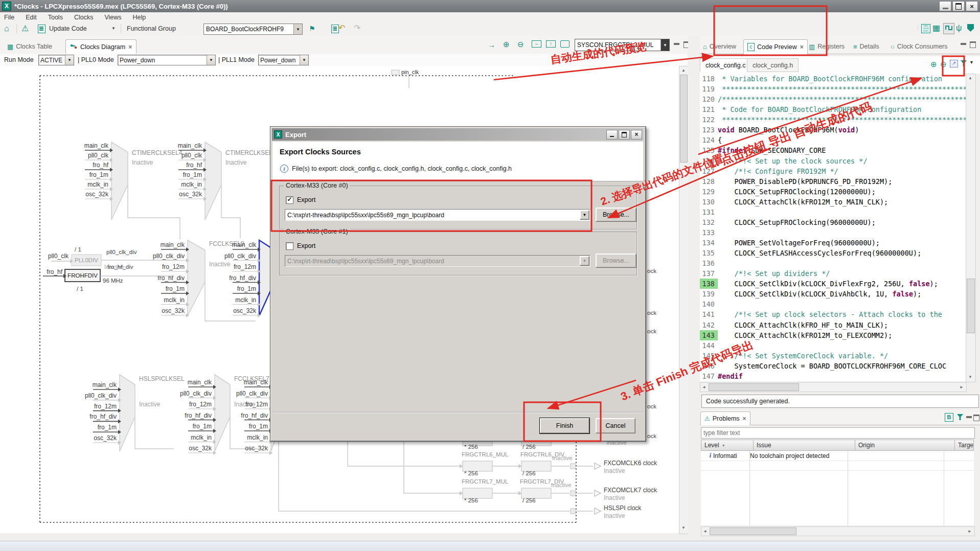  Describe the element at coordinates (727, 445) in the screenshot. I see `column-level: Level▼` at that location.